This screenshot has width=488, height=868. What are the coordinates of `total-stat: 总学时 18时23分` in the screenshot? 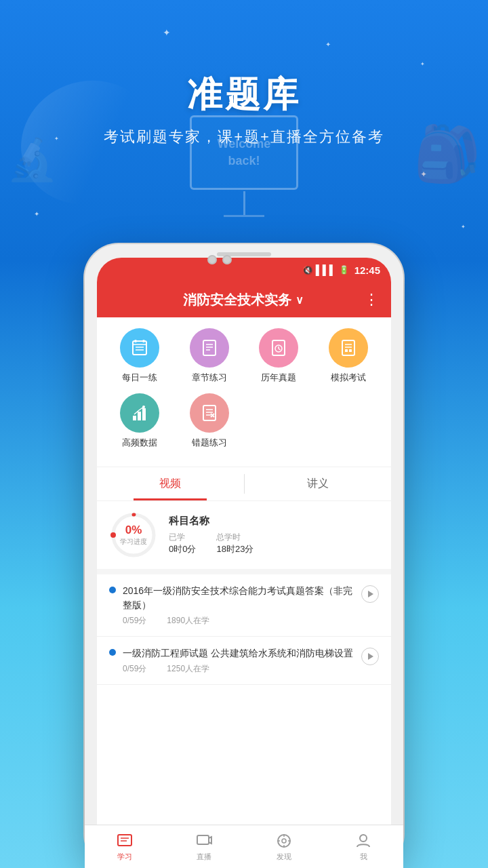 It's located at (235, 544).